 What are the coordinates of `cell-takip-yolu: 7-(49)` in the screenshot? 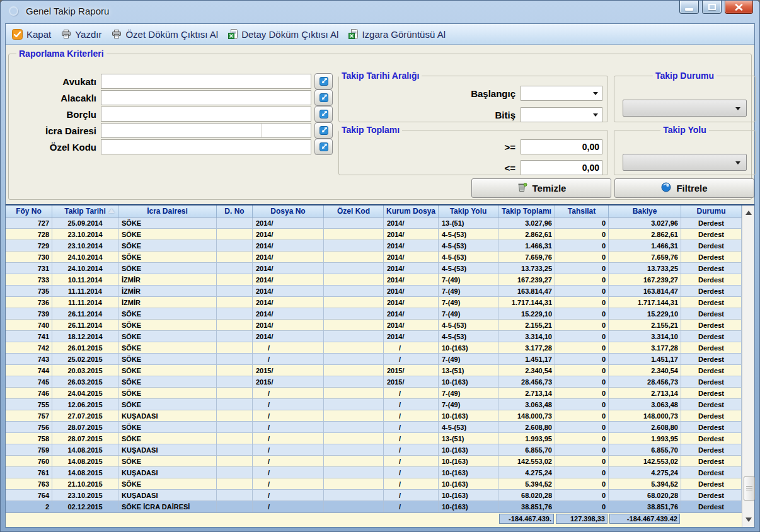 It's located at (469, 359).